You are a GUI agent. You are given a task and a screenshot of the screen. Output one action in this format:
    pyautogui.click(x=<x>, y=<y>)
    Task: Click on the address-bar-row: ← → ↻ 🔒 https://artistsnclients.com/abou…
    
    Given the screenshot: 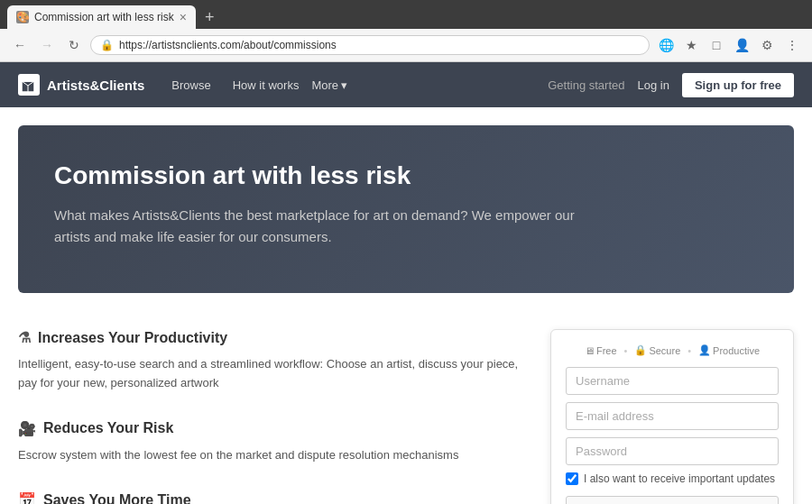 What is the action you would take?
    pyautogui.click(x=406, y=45)
    